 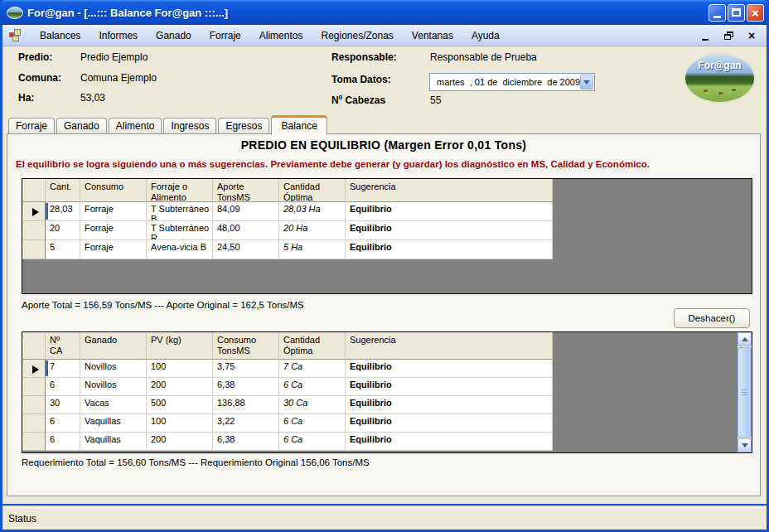 What do you see at coordinates (744, 393) in the screenshot?
I see `vertical-scrollbar` at bounding box center [744, 393].